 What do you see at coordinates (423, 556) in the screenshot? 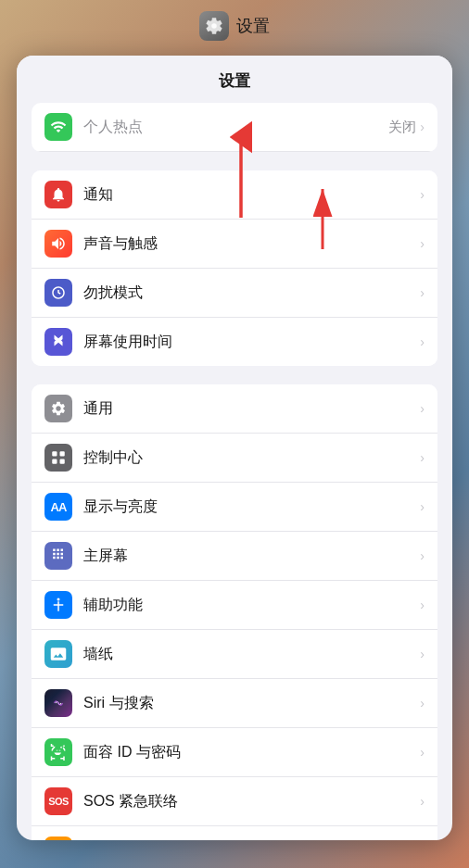
I see `home-screen-chevron: ›` at bounding box center [423, 556].